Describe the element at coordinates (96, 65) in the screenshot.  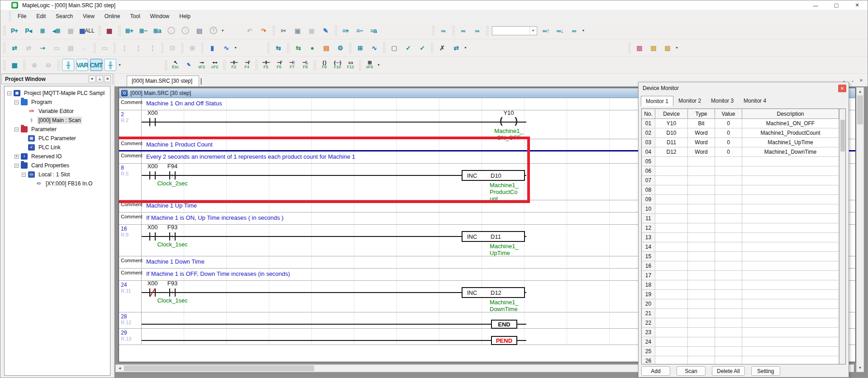
I see `view-comments-icon: CMT` at that location.